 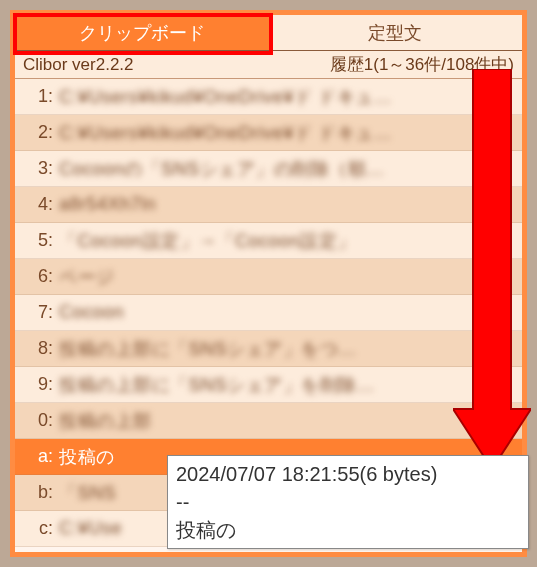 I want to click on list-item: 7: Cocoon, so click(x=268, y=313).